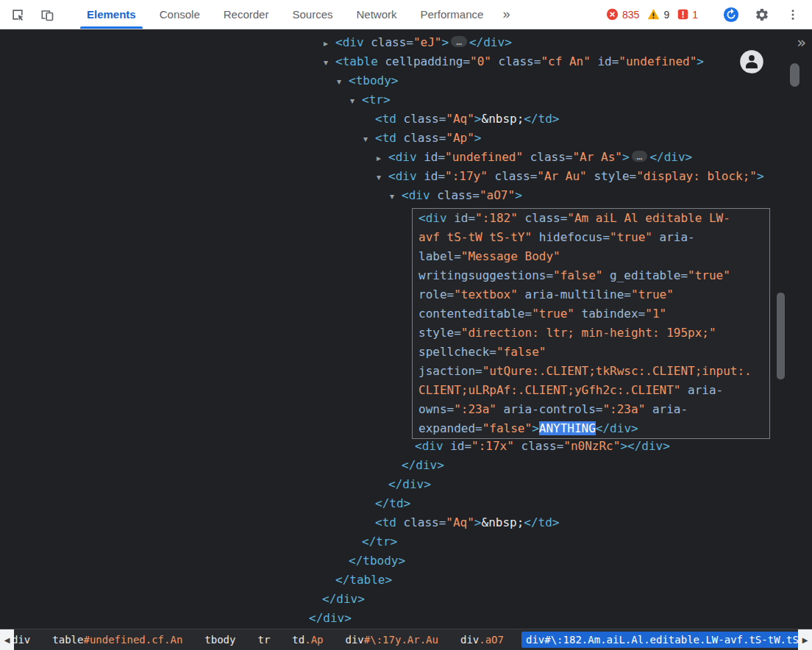 The image size is (812, 650). I want to click on dom-tree-node-wrapped-line: expanded="false">ANYTHING</div>, so click(591, 429).